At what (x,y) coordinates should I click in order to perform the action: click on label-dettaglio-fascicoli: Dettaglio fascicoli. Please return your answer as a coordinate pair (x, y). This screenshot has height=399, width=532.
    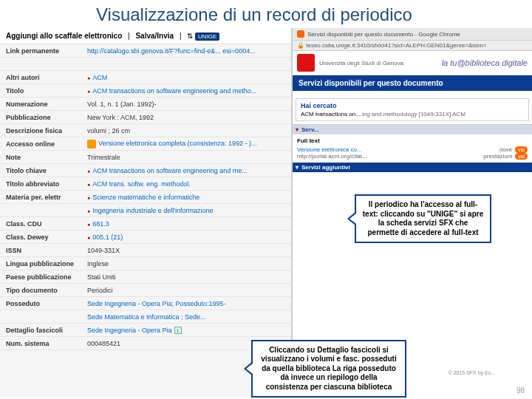
    Looking at the image, I should click on (44, 330).